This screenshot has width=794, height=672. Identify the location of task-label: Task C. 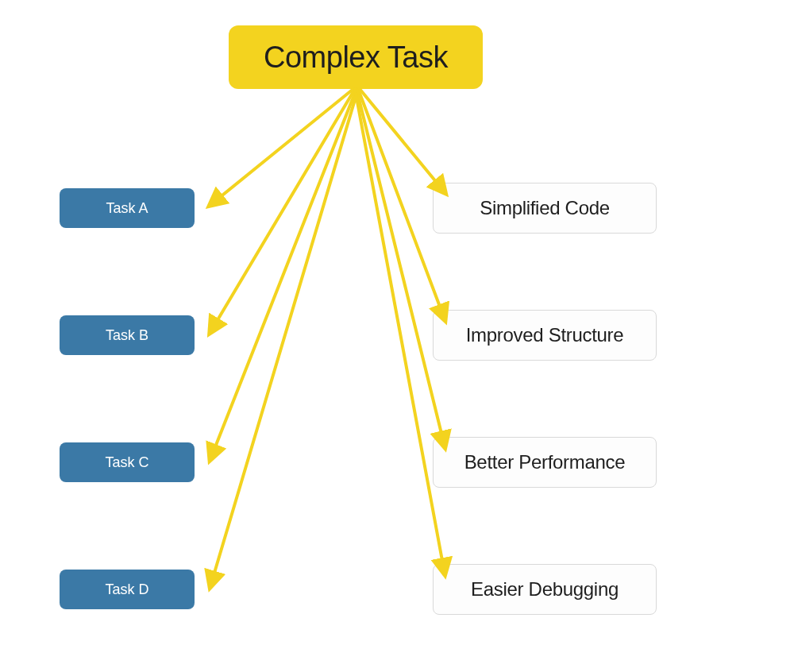
(127, 462).